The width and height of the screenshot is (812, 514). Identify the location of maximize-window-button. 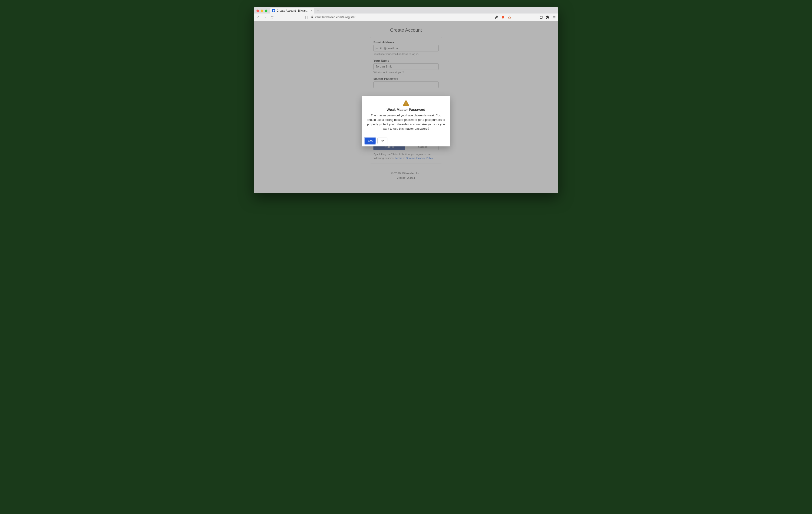
(266, 11).